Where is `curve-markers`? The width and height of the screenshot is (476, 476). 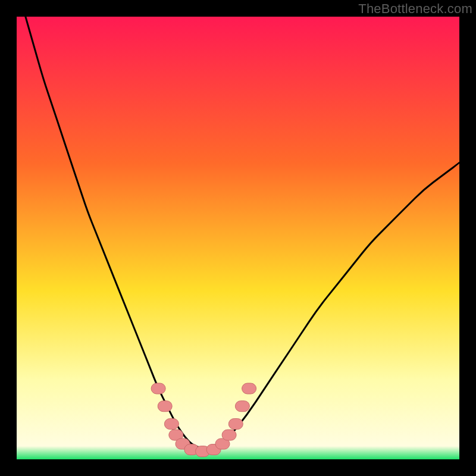 curve-markers is located at coordinates (203, 420).